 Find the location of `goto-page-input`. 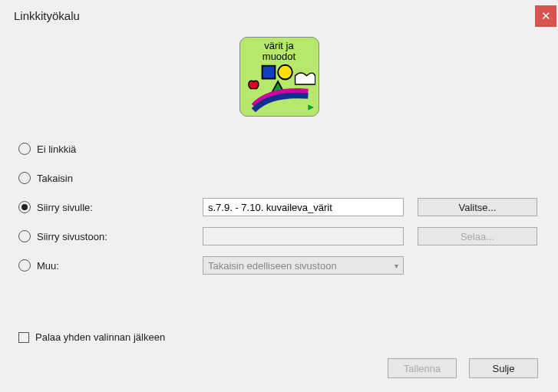

goto-page-input is located at coordinates (303, 207).